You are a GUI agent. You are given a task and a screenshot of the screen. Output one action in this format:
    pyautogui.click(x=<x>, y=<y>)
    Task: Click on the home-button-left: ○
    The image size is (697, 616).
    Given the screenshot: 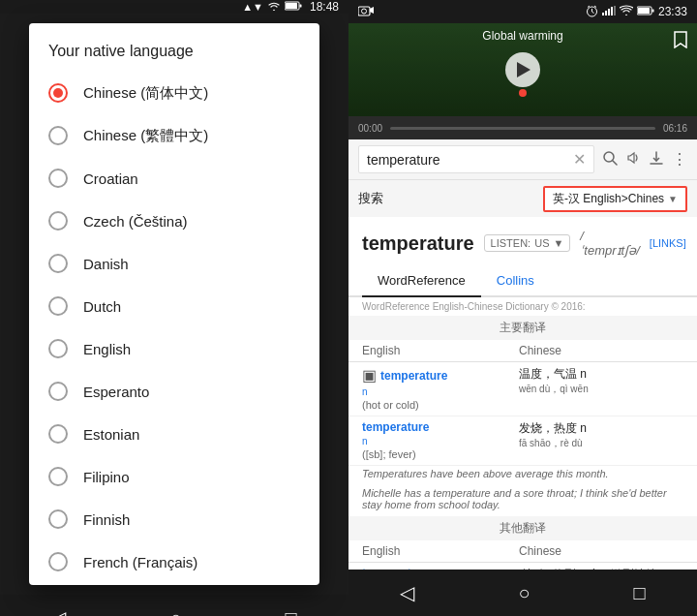 What is the action you would take?
    pyautogui.click(x=175, y=606)
    